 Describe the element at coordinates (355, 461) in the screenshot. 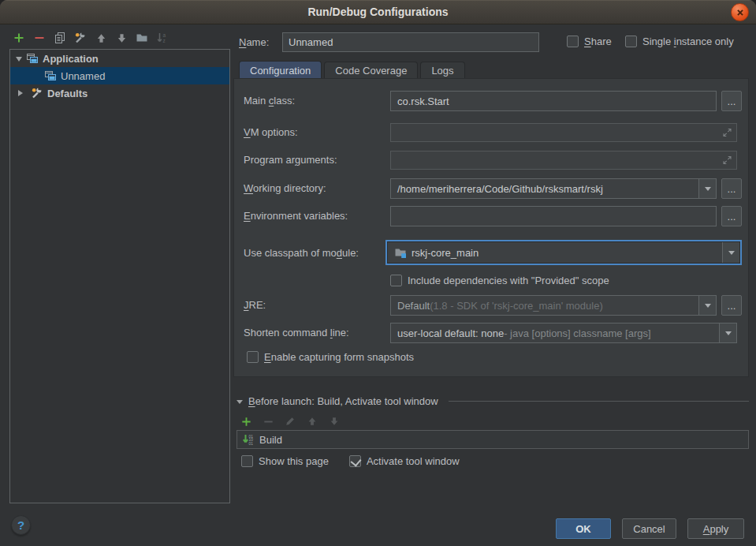

I see `activate-tool-window-checkbox` at that location.